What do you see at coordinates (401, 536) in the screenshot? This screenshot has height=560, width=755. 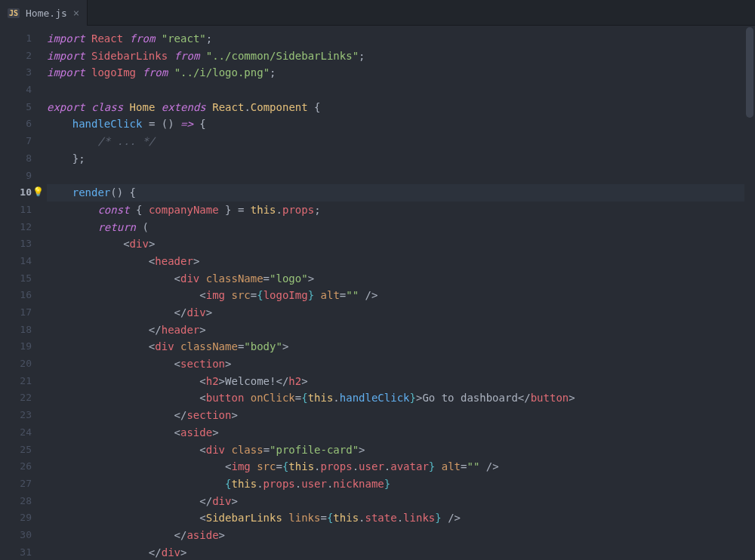 I see `code-line: </aside>` at bounding box center [401, 536].